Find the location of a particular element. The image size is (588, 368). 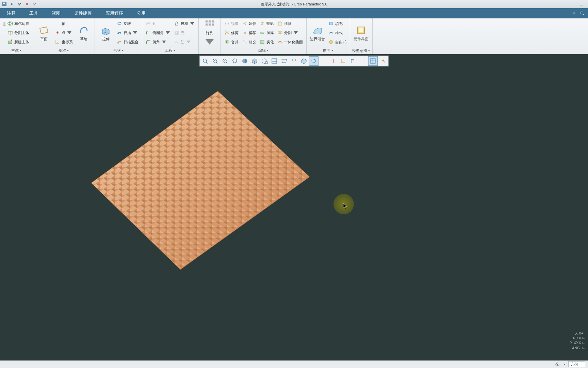

ribbon: 征 布尔运算 分割主体 新建主体 主体 平面 轴 点 坐标系 草绘 is located at coordinates (294, 36).